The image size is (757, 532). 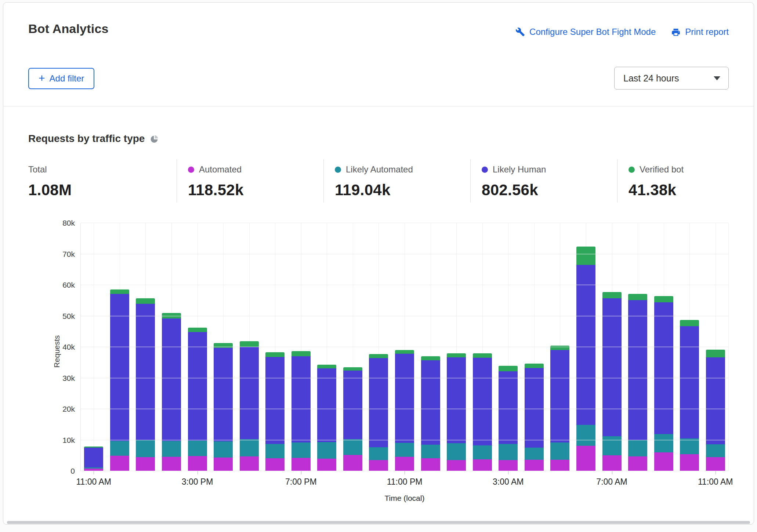 What do you see at coordinates (544, 181) in the screenshot?
I see `stat-likely-human: Likely Human 802.56k` at bounding box center [544, 181].